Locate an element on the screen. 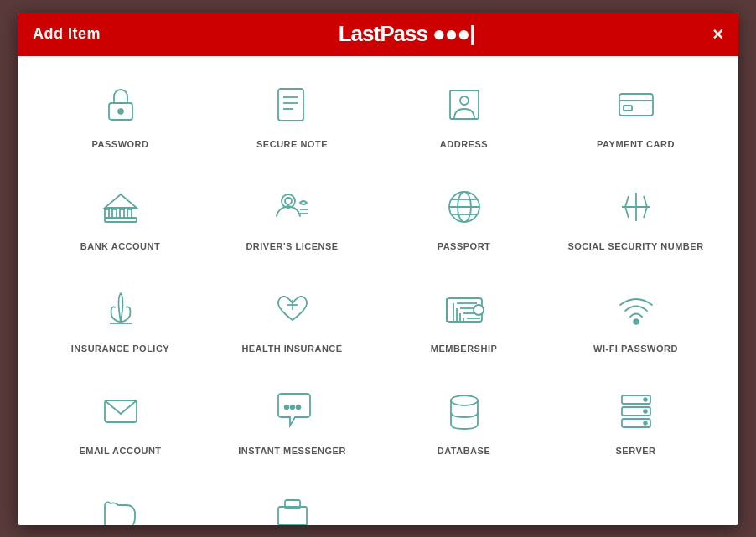  item-passport: PASSPORT is located at coordinates (464, 214).